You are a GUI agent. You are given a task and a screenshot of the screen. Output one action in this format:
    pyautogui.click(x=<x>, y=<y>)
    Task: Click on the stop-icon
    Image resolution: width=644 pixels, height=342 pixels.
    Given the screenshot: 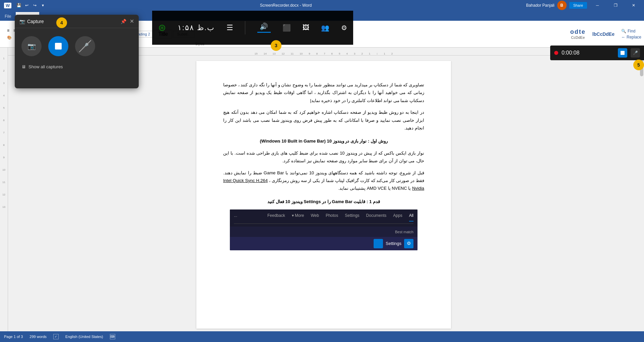 What is the action you would take?
    pyautogui.click(x=58, y=46)
    